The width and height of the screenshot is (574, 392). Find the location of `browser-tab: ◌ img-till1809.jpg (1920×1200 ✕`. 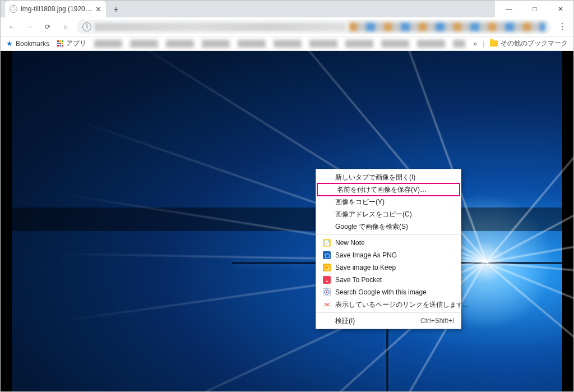

browser-tab: ◌ img-till1809.jpg (1920×1200 ✕ is located at coordinates (55, 9).